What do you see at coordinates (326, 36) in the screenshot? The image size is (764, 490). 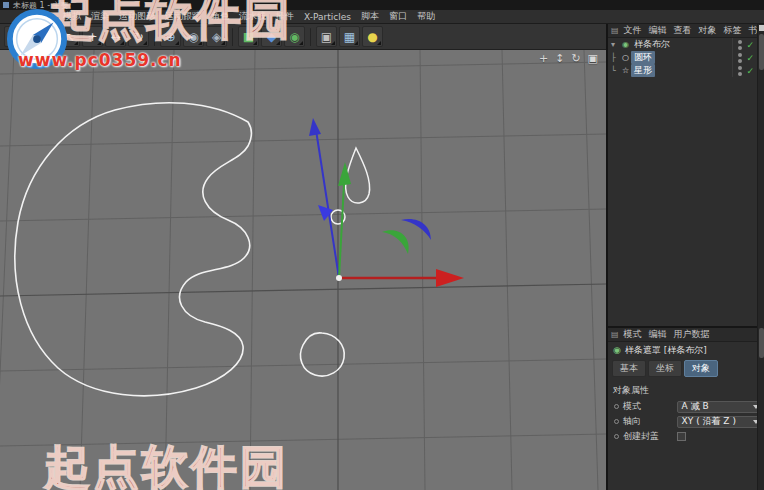 I see `camera-icon: ▣` at bounding box center [326, 36].